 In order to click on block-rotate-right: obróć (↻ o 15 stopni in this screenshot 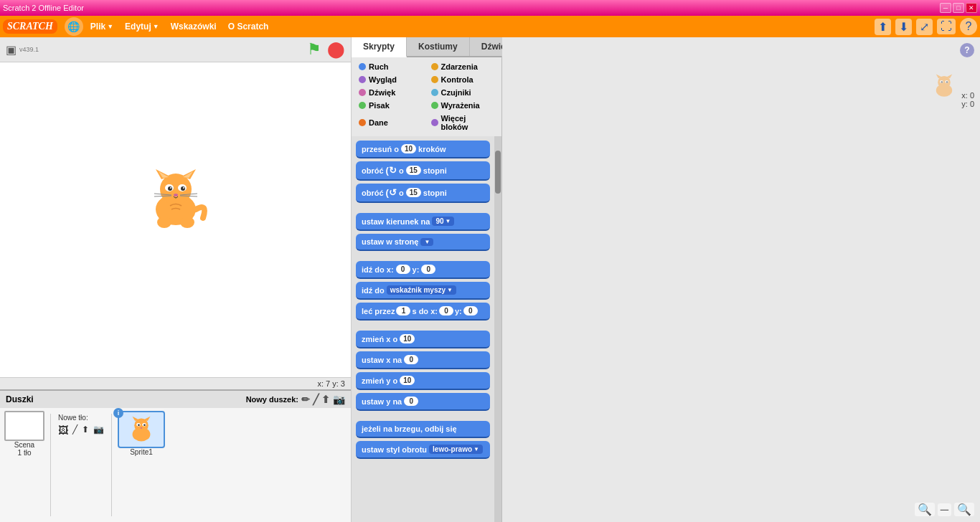, I will do `click(423, 171)`.